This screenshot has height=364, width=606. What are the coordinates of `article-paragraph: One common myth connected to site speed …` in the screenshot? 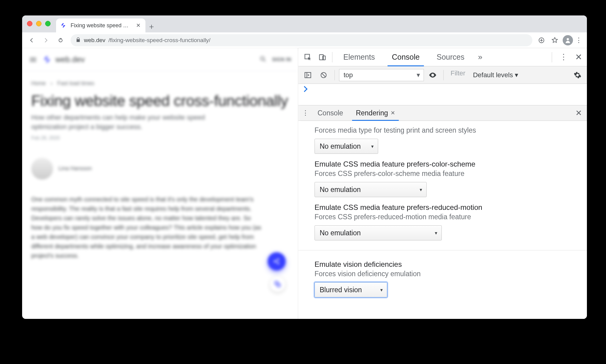 It's located at (146, 228).